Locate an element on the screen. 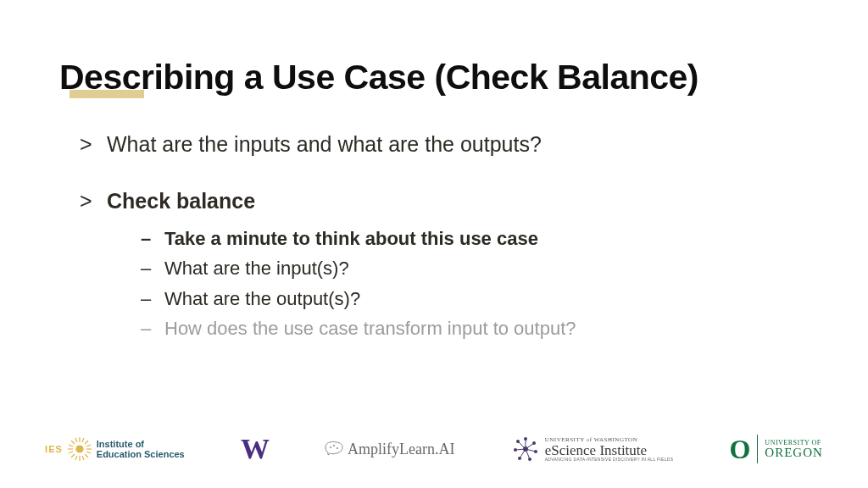 This screenshot has height=488, width=868. ies-acronym: IES is located at coordinates (54, 449).